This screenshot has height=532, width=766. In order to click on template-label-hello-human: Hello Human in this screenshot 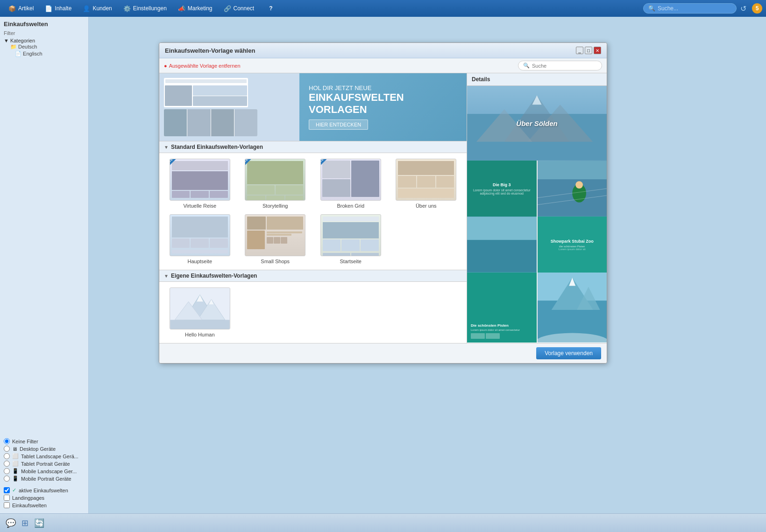, I will do `click(200, 335)`.